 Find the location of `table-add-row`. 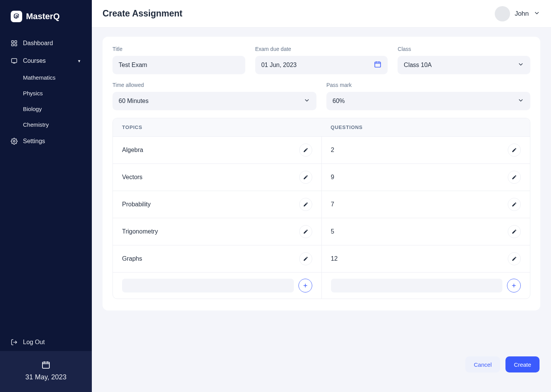

table-add-row is located at coordinates (321, 286).